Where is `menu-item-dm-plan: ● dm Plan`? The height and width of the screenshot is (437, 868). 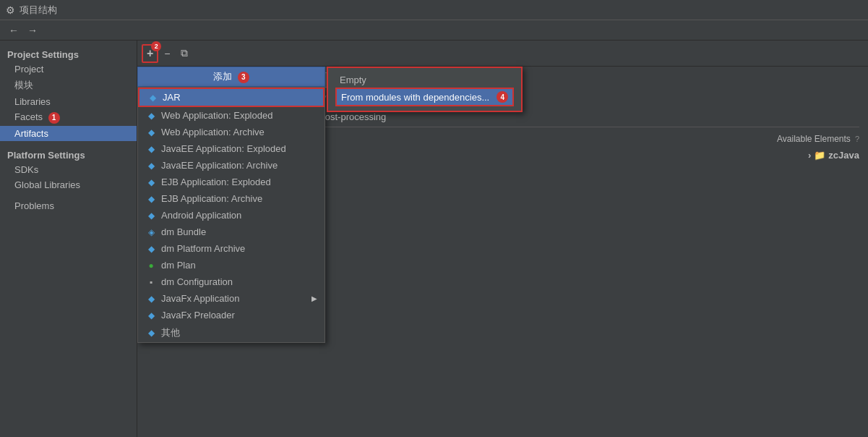
menu-item-dm-plan: ● dm Plan is located at coordinates (231, 265).